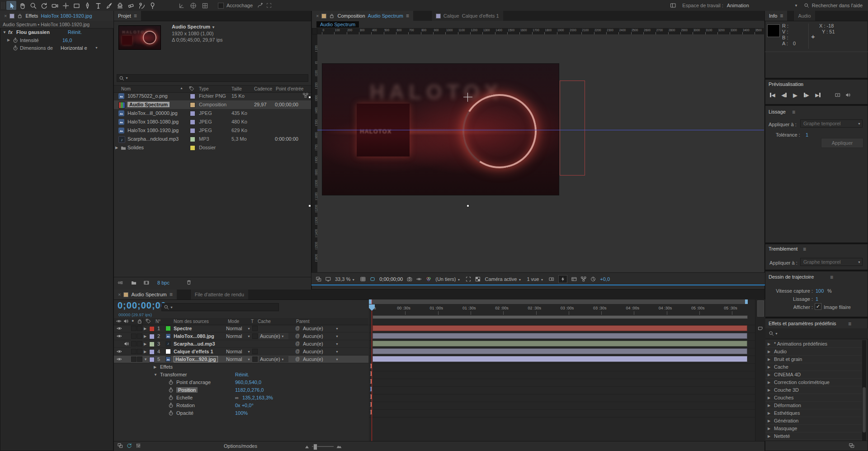  Describe the element at coordinates (241, 446) in the screenshot. I see `options-modes-button: Options/modes` at that location.